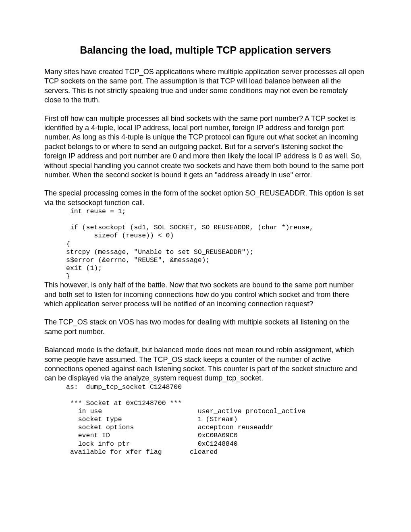 The height and width of the screenshot is (532, 411). What do you see at coordinates (206, 86) in the screenshot?
I see `paragraph-intro: Many sites have created TCP_OS applicati…` at bounding box center [206, 86].